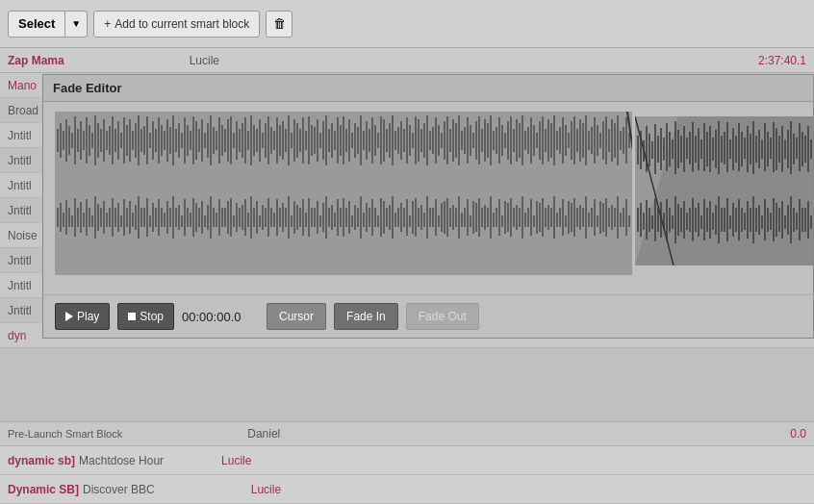 This screenshot has width=814, height=504. Describe the element at coordinates (83, 316) in the screenshot. I see `play-button: Play` at that location.